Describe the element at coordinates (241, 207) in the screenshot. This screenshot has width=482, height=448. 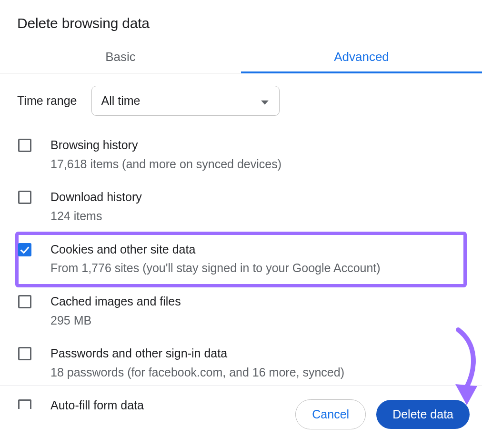
I see `option-download-history: Download history 124 items` at that location.